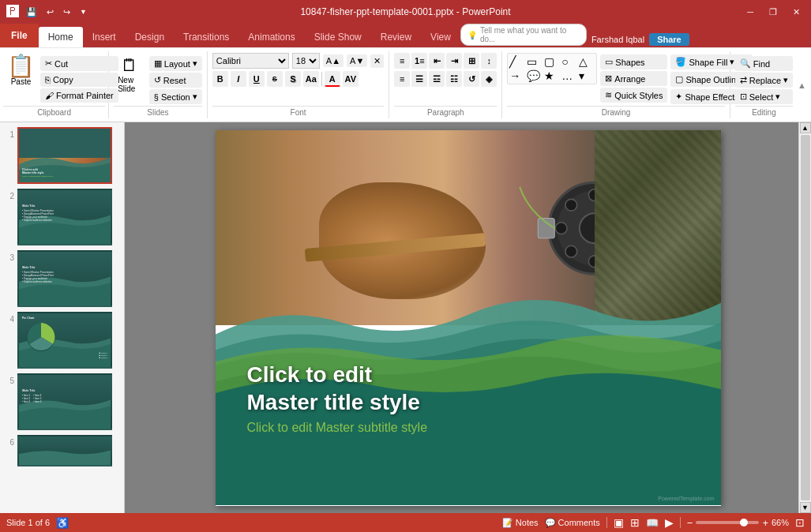  Describe the element at coordinates (298, 111) in the screenshot. I see `font-label: Font` at that location.